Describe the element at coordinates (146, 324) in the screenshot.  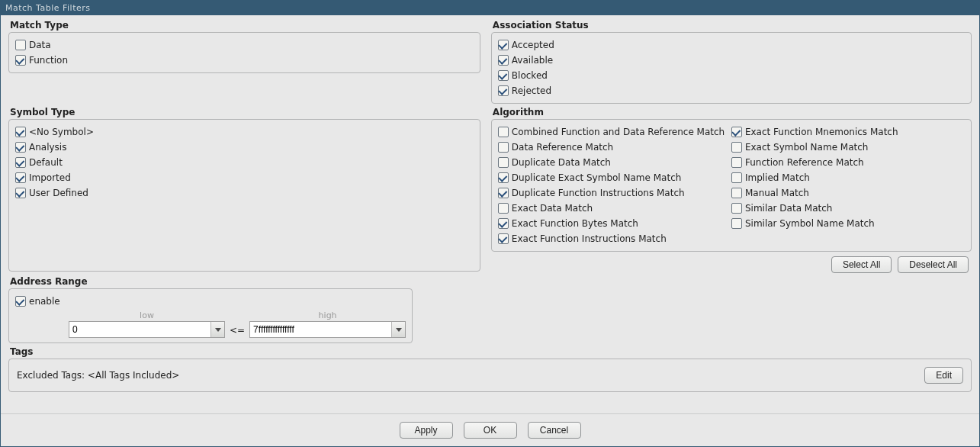
I see `low-unit: low` at that location.